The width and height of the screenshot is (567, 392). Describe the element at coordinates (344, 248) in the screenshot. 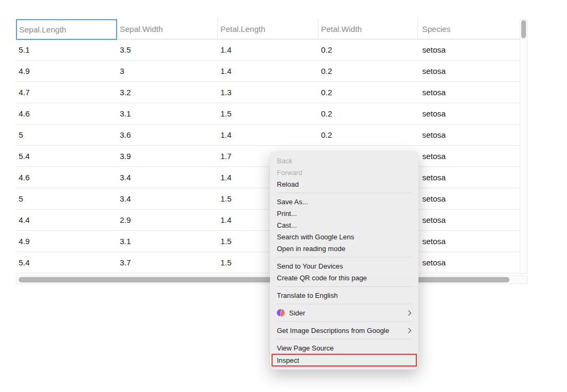

I see `menu-item-open-in-reading-mode: Open in reading mode` at that location.